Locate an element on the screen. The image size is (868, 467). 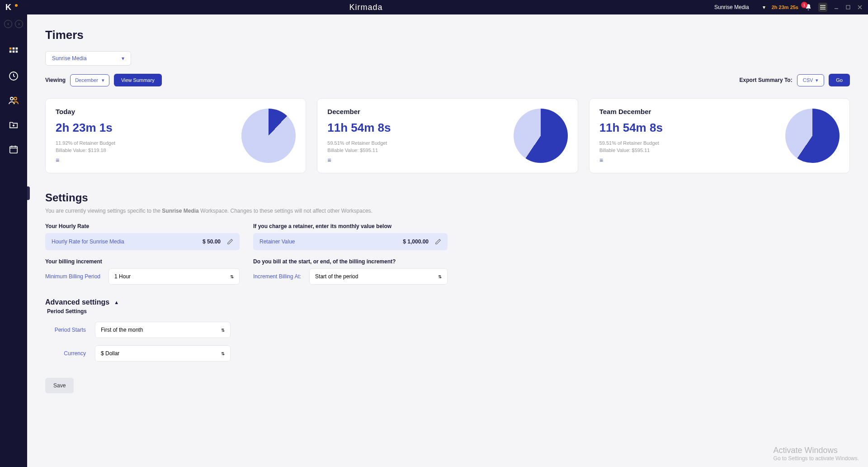
pie-chart-team is located at coordinates (812, 136).